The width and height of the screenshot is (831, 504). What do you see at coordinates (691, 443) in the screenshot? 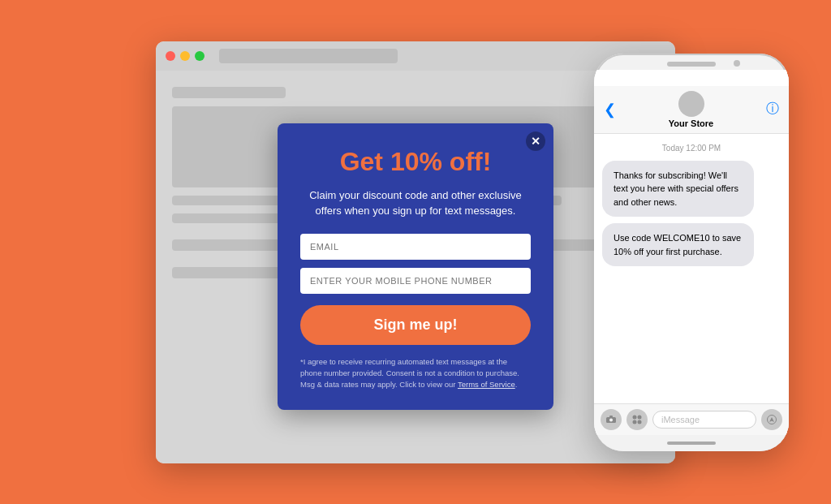
I see `phone-home-indicator` at bounding box center [691, 443].